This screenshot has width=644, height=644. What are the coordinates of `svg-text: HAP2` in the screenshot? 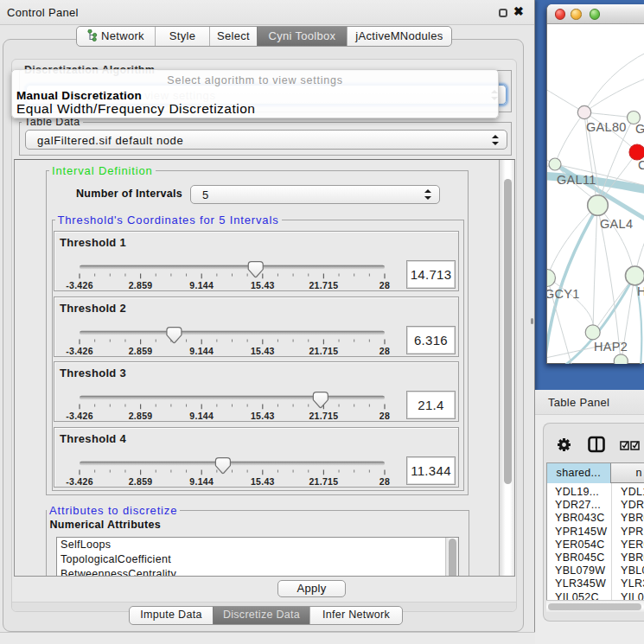 It's located at (610, 347).